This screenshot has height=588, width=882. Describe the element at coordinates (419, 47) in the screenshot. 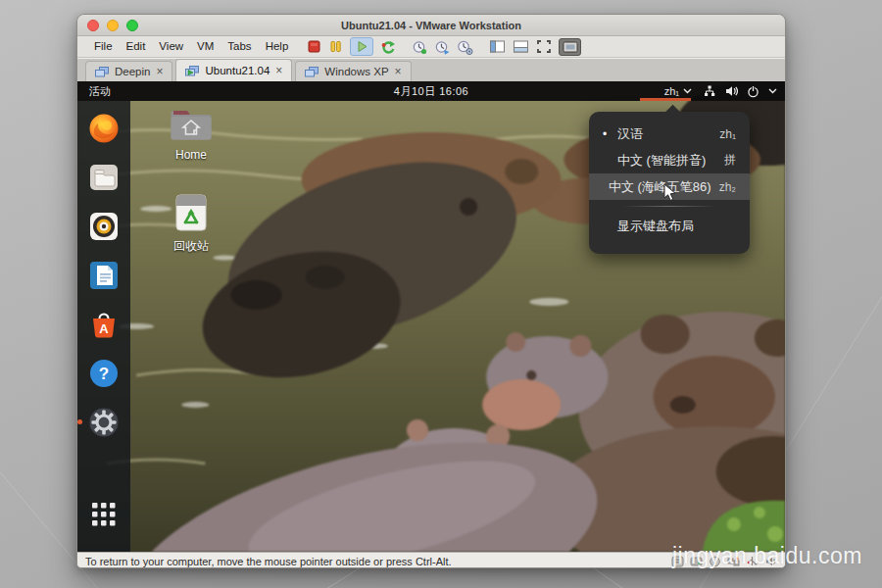

I see `take-snapshot-icon` at that location.